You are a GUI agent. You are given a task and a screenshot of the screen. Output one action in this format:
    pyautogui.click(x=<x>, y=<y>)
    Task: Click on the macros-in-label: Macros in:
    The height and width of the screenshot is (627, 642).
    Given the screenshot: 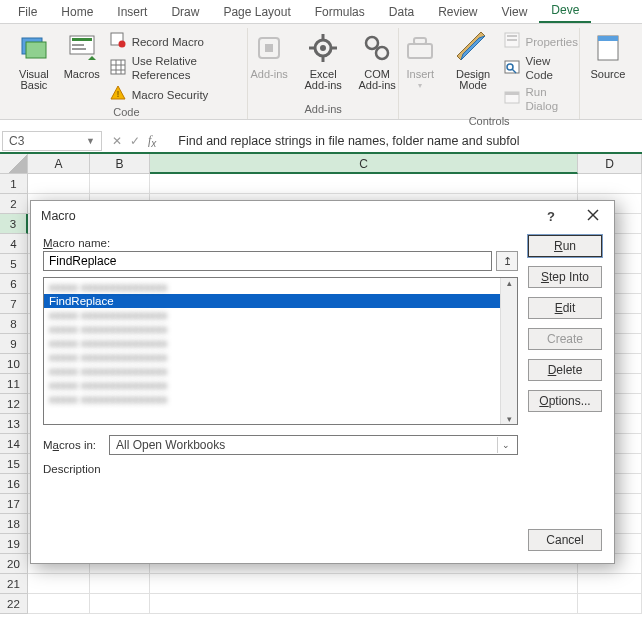 What is the action you would take?
    pyautogui.click(x=73, y=445)
    